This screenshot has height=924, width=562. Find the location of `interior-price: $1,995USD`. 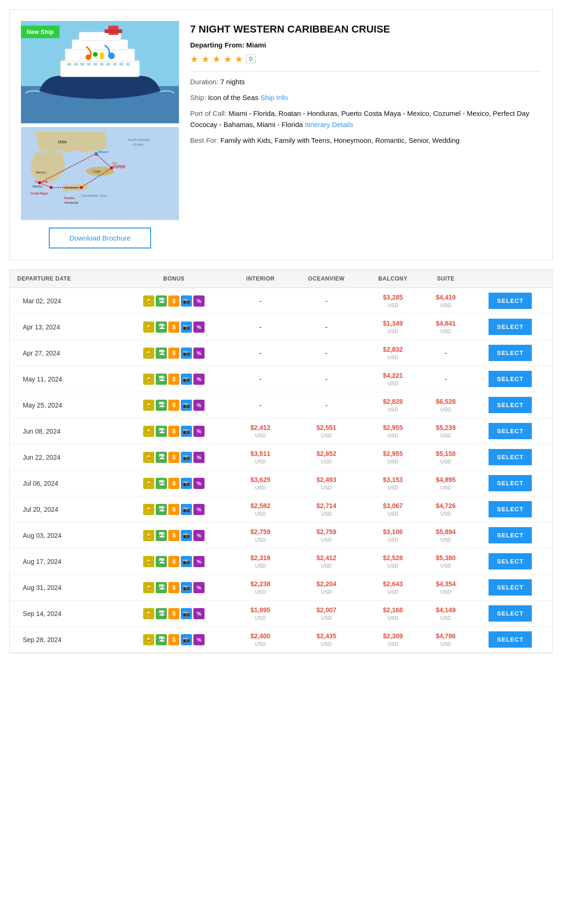

interior-price: $1,995USD is located at coordinates (260, 614).